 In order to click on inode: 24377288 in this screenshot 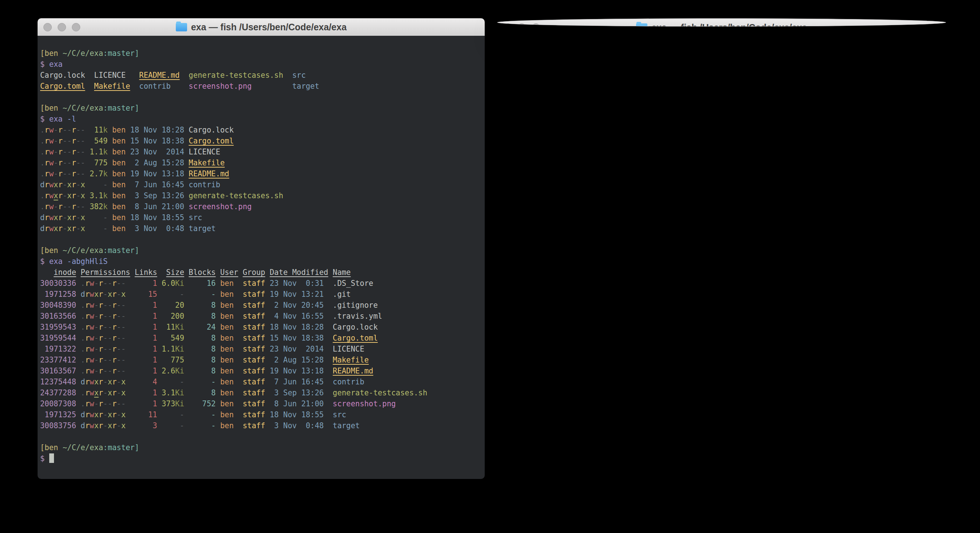, I will do `click(58, 393)`.